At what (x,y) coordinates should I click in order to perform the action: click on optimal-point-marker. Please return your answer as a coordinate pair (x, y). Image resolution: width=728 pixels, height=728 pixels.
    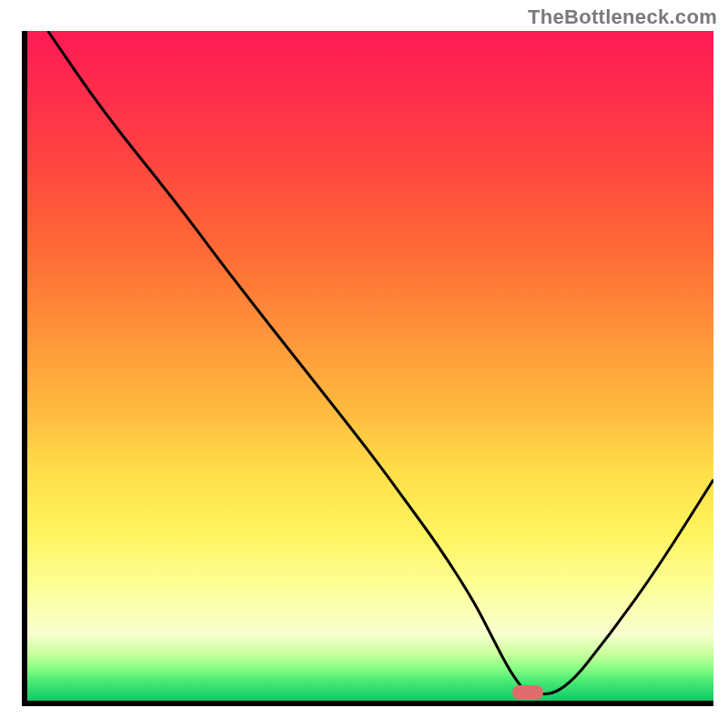
    Looking at the image, I should click on (528, 693).